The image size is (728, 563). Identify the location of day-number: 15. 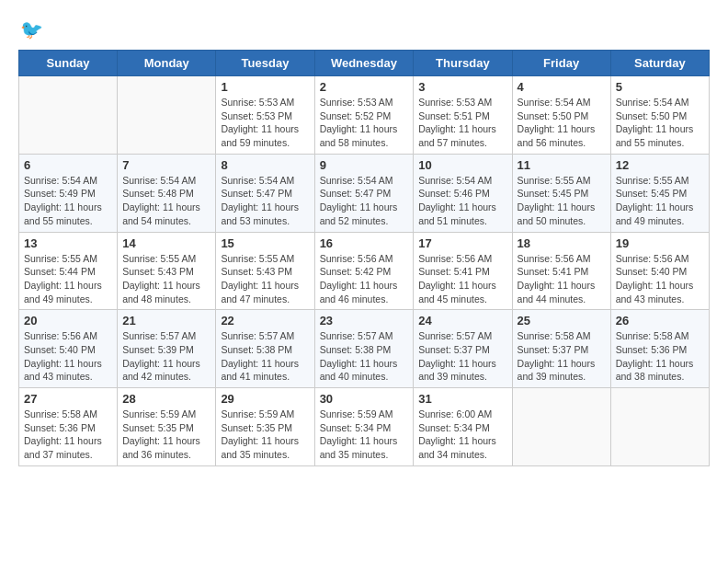
(265, 243).